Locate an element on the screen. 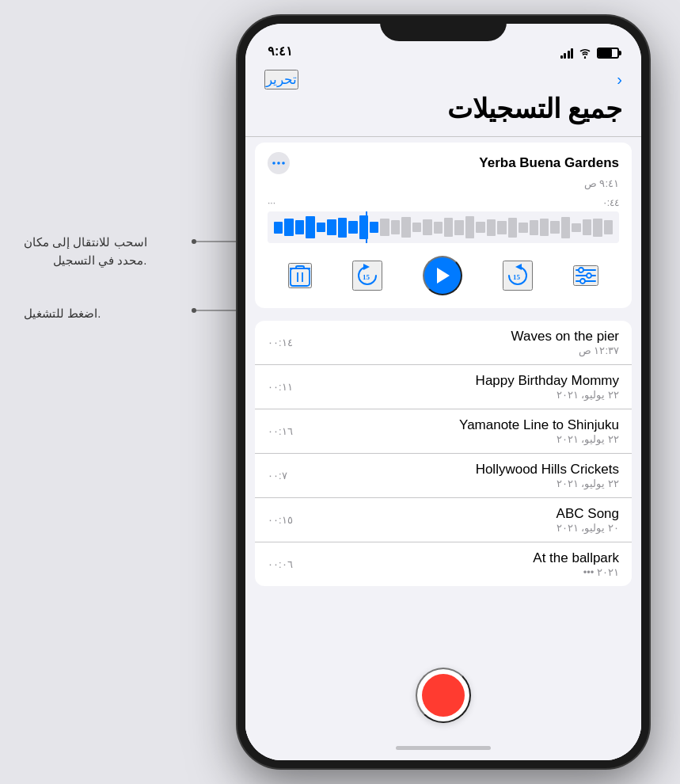  item-date: ٢٠٢١ ••• is located at coordinates (576, 572).